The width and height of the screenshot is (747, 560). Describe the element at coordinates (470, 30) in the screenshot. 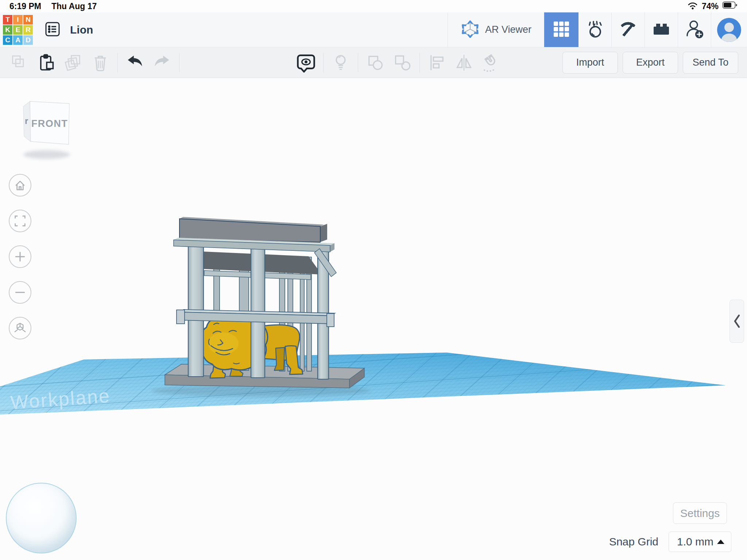

I see `ar-cube-icon` at that location.